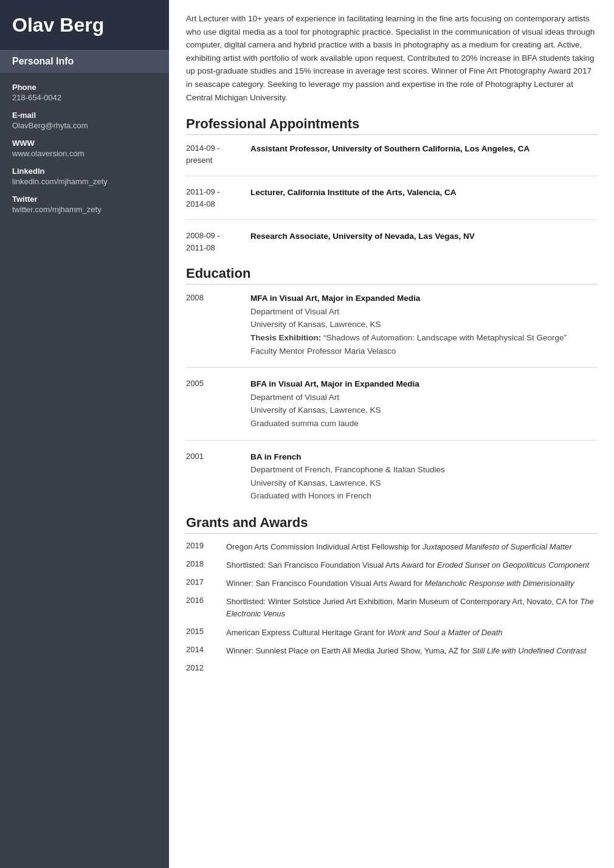 Image resolution: width=614 pixels, height=868 pixels. I want to click on grant-year: 2012, so click(201, 667).